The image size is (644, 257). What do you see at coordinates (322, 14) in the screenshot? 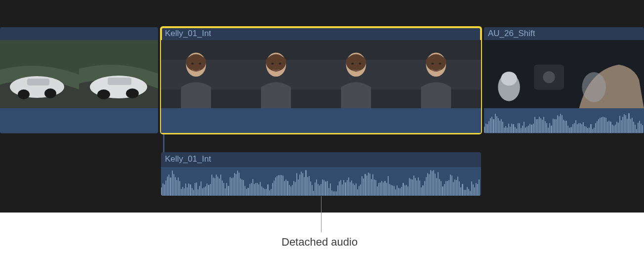
I see `timeline-ruler-area` at bounding box center [322, 14].